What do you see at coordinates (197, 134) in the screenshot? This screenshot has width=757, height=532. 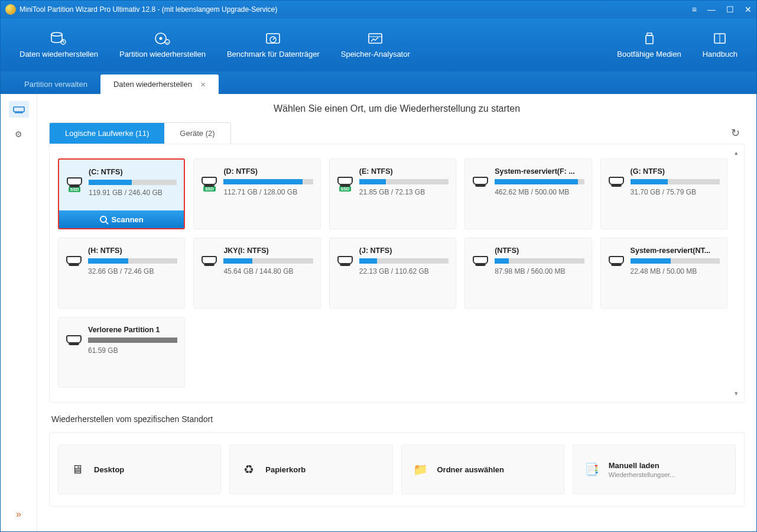 I see `subtab-devices: Geräte (2)` at bounding box center [197, 134].